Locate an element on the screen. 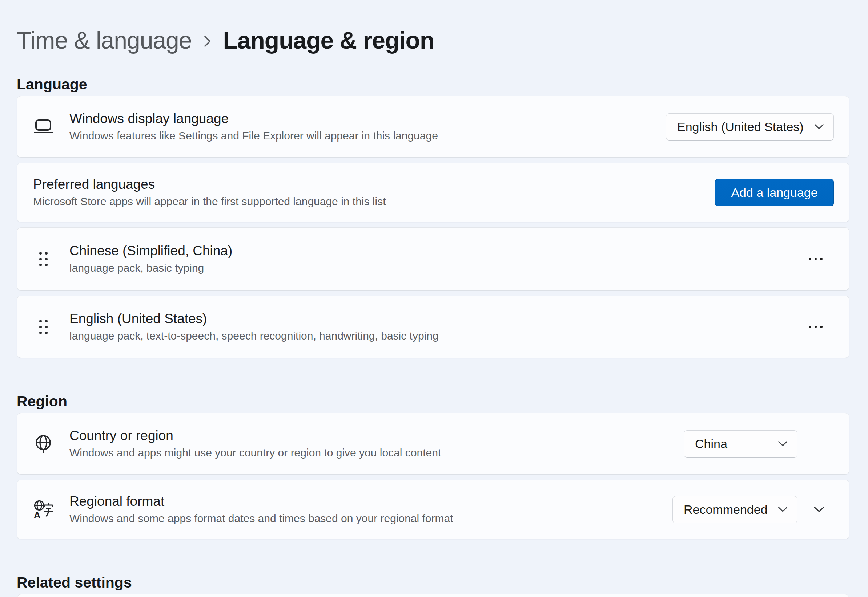 This screenshot has height=597, width=868. regional-format-icon: A is located at coordinates (43, 509).